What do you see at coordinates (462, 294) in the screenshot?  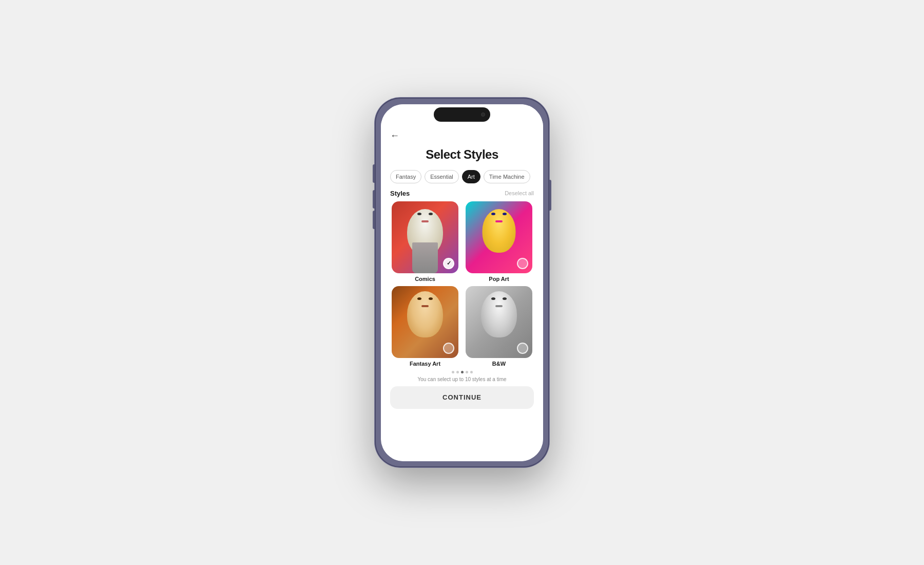 I see `content-area: ← Select Styles Fantasy Essential Art Ti…` at bounding box center [462, 294].